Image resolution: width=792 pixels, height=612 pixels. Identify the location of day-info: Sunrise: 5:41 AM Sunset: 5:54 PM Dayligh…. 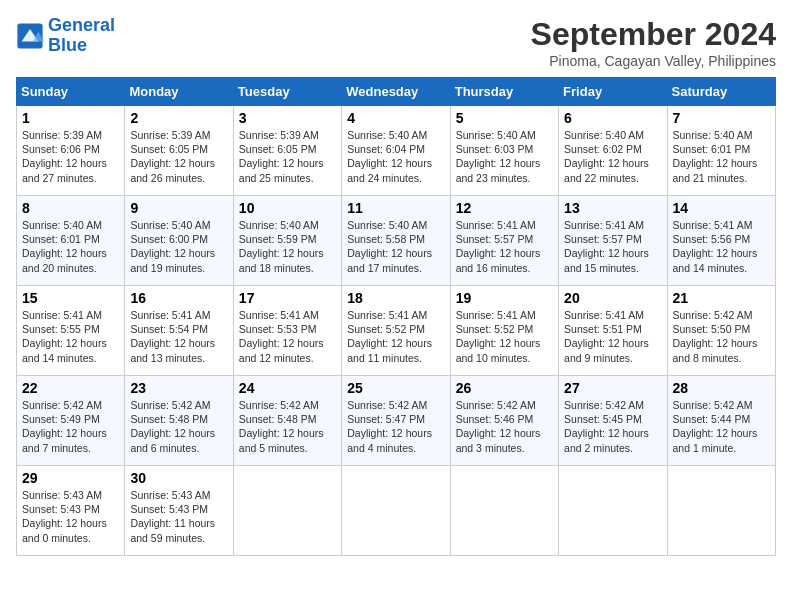
(178, 336).